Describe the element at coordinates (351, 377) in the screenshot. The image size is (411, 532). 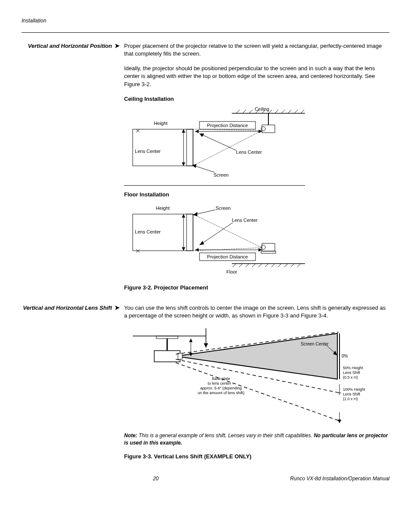
I see `label-50-3: (0.5 x H)` at that location.